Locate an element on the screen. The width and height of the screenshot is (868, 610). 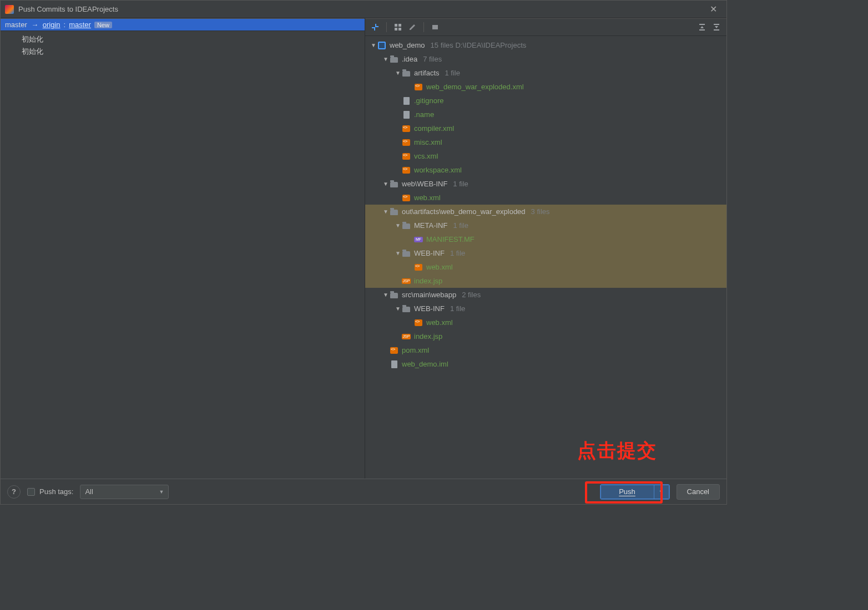
commit-list: 初始化初始化 is located at coordinates (183, 45).